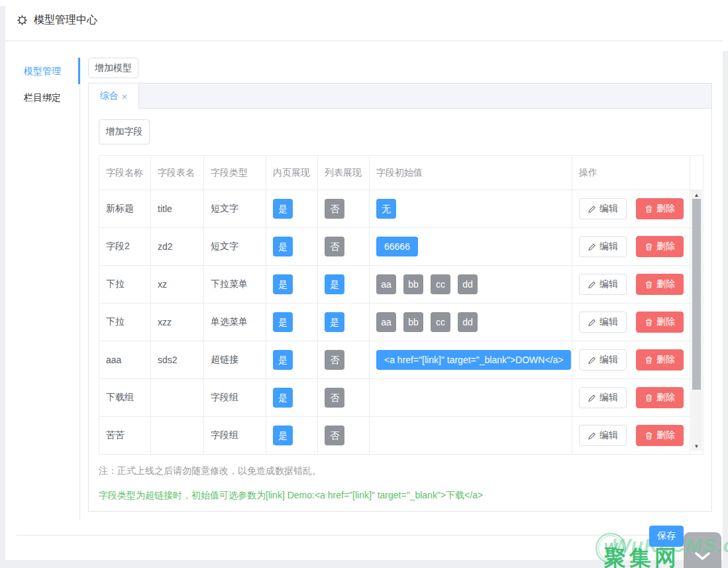 The width and height of the screenshot is (728, 568). I want to click on tab-close-icon: ×, so click(125, 97).